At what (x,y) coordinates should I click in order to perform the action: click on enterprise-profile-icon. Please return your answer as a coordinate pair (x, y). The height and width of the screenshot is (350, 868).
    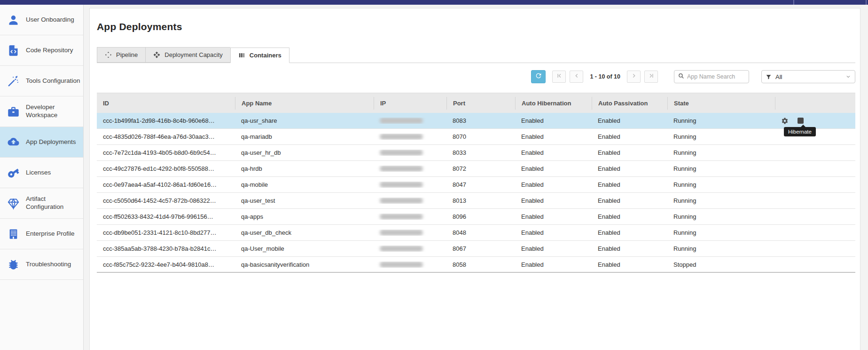
    Looking at the image, I should click on (13, 234).